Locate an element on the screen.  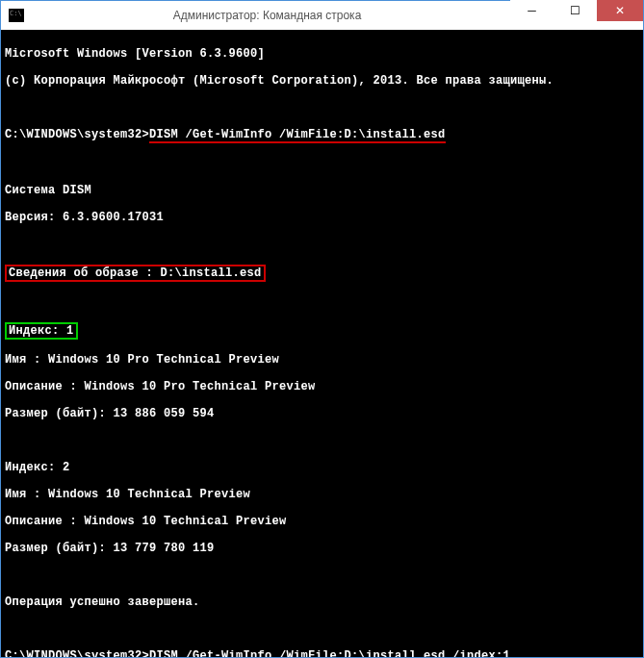
output-line: Microsoft Windows [Version 6.3.9600] is located at coordinates (322, 54).